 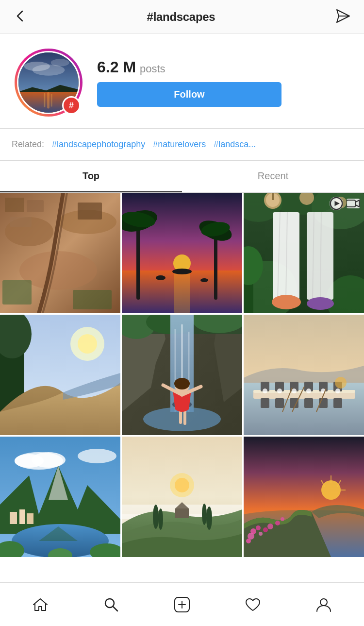 I want to click on hashtag-badge: #, so click(x=71, y=105).